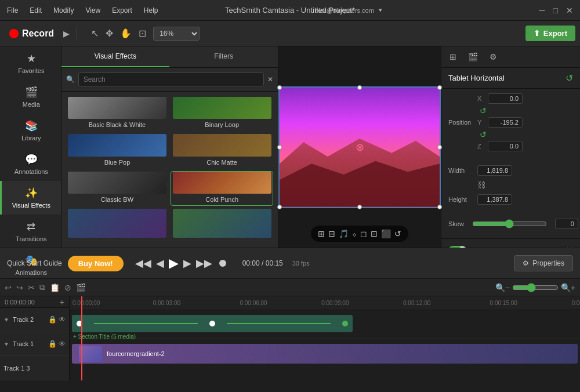 The image size is (580, 392). What do you see at coordinates (6, 320) in the screenshot?
I see `track2-expand-icon: ▼` at bounding box center [6, 320].